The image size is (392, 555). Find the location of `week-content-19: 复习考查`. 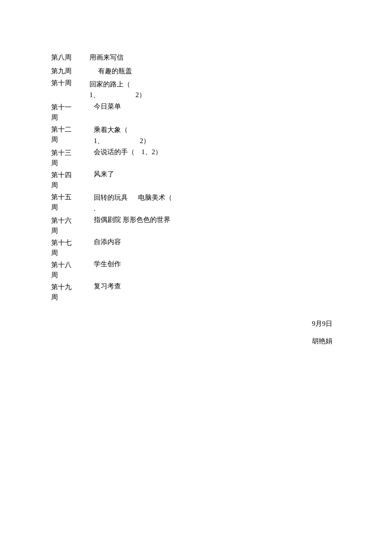

week-content-19: 复习考查 is located at coordinates (103, 286).